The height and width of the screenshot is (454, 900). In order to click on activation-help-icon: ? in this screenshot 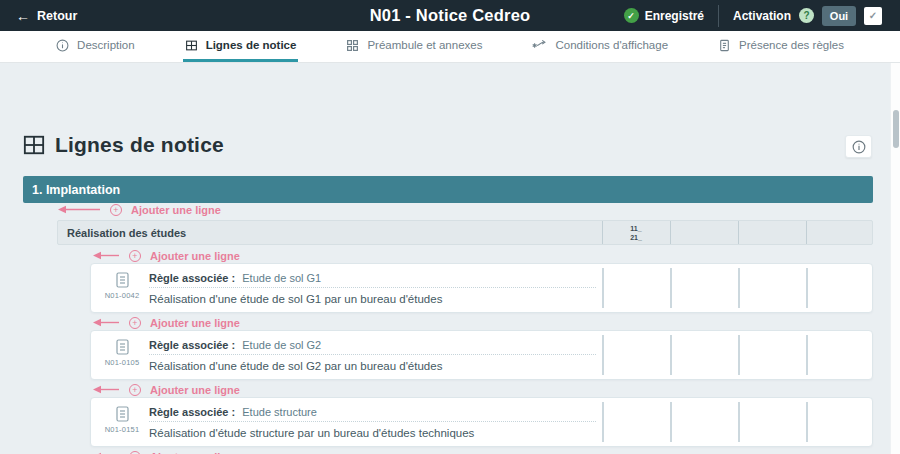, I will do `click(806, 16)`.